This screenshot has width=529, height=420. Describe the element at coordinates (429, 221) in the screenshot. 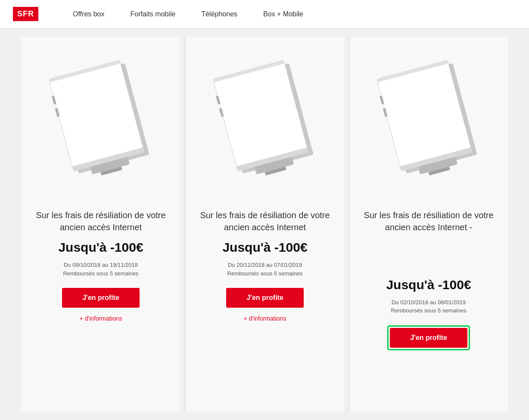

I see `card-3-description: Sur les frais de résiliation de votre an…` at that location.